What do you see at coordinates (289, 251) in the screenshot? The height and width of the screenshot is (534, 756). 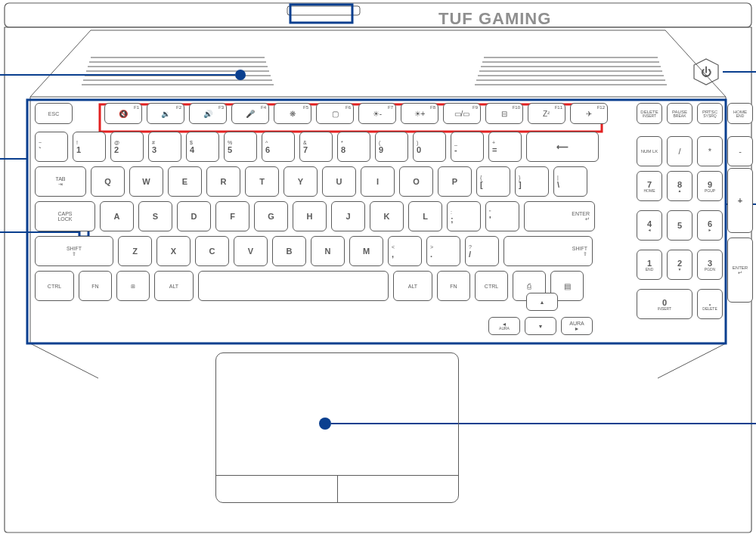 I see `key-B: B` at bounding box center [289, 251].